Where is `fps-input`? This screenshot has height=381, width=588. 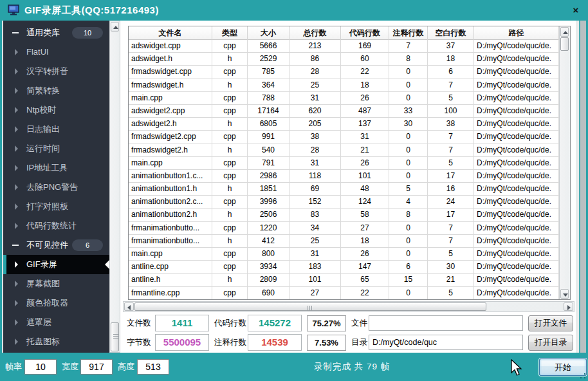 fps-input is located at coordinates (41, 367).